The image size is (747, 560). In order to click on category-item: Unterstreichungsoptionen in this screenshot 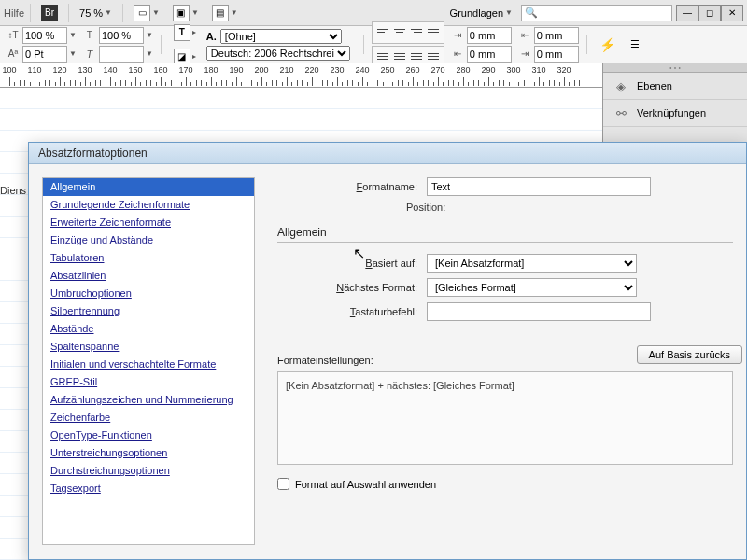, I will do `click(148, 454)`.